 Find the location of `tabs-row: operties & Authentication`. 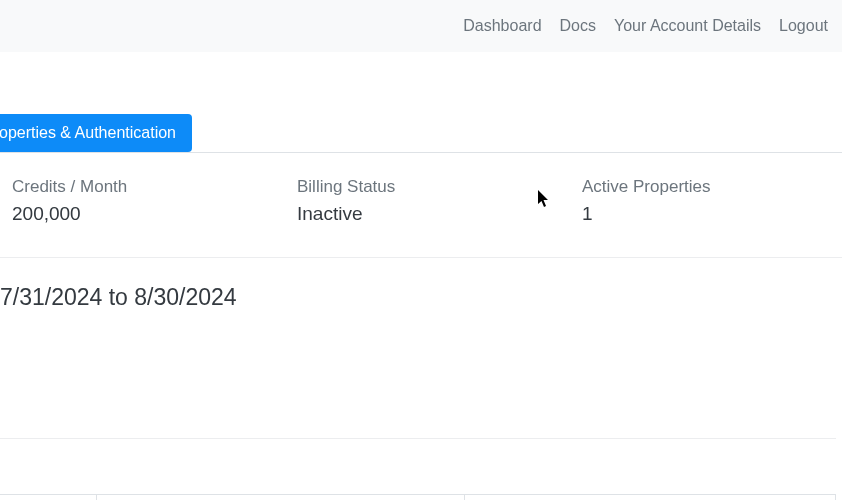

tabs-row: operties & Authentication is located at coordinates (421, 134).